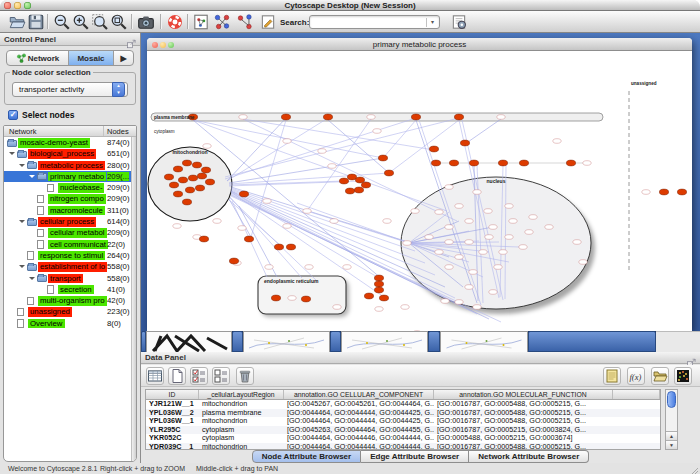 This screenshot has width=700, height=474. What do you see at coordinates (70, 256) in the screenshot?
I see `tree-row: response to stimul264(0)` at bounding box center [70, 256].